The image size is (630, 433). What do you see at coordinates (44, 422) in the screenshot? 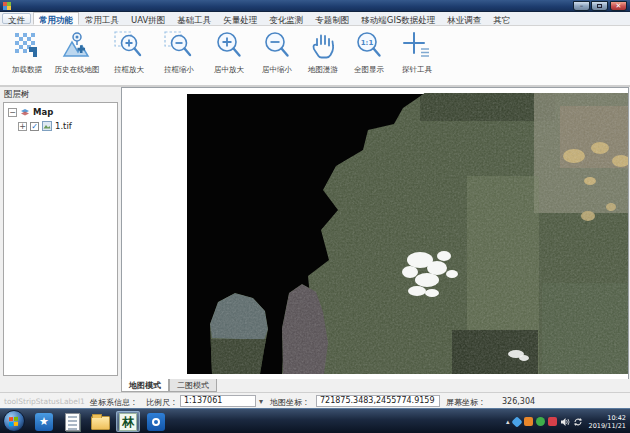
I see `star-app-button: ★` at bounding box center [44, 422].